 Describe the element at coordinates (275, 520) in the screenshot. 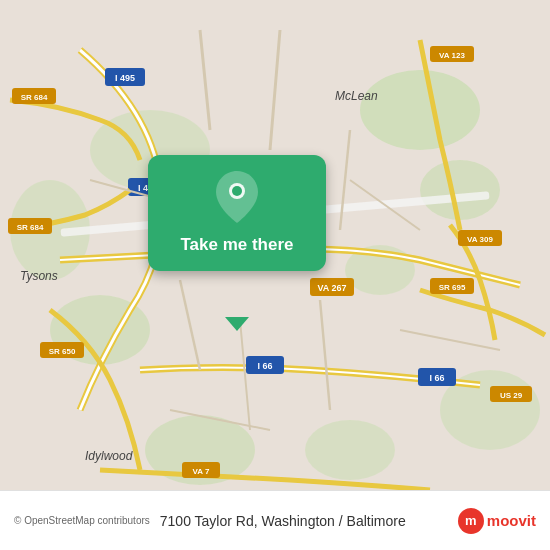

I see `bottom-bar: © OpenStreetMap contributors 7100 Taylor…` at that location.